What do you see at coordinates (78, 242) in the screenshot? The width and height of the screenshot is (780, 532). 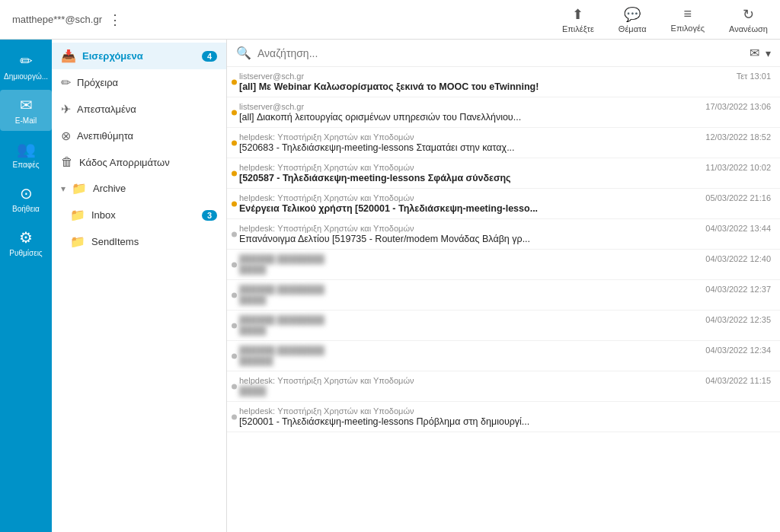 I see `senditems-icon: 📁` at bounding box center [78, 242].